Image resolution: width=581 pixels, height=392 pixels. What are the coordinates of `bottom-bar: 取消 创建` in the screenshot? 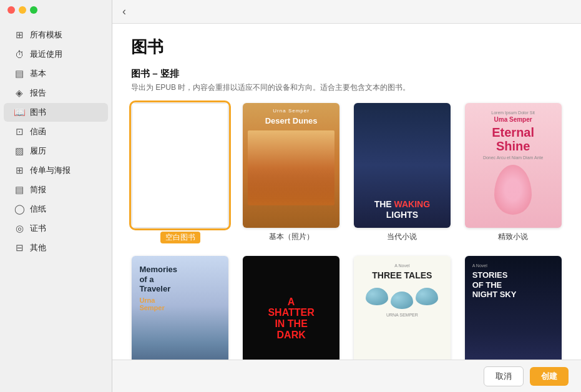 It's located at (347, 376).